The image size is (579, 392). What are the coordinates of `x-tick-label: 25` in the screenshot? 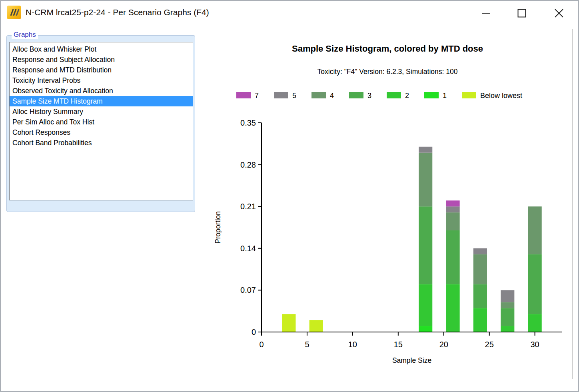 It's located at (489, 344).